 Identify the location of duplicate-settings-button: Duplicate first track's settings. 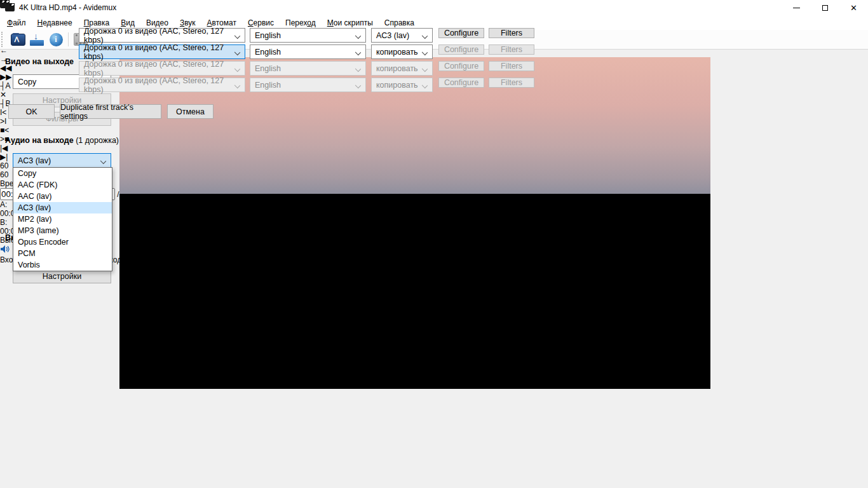
(111, 112).